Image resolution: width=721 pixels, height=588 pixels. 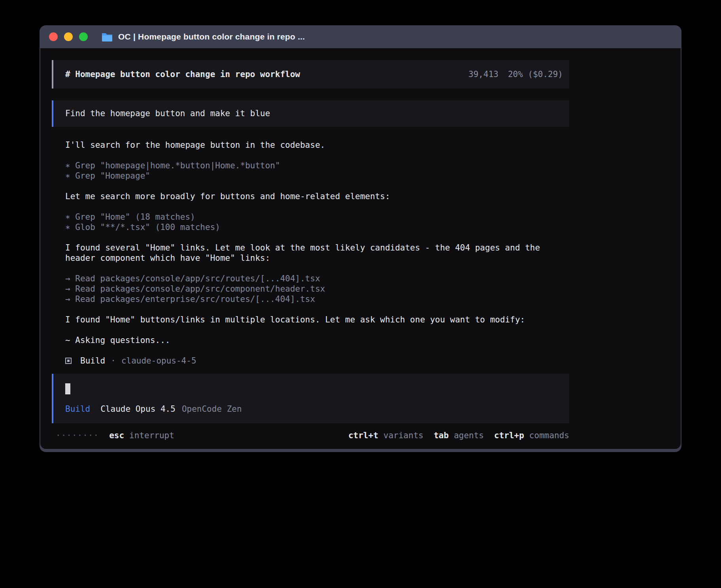 What do you see at coordinates (317, 340) in the screenshot?
I see `assistant-text-asking: ~ Asking questions...` at bounding box center [317, 340].